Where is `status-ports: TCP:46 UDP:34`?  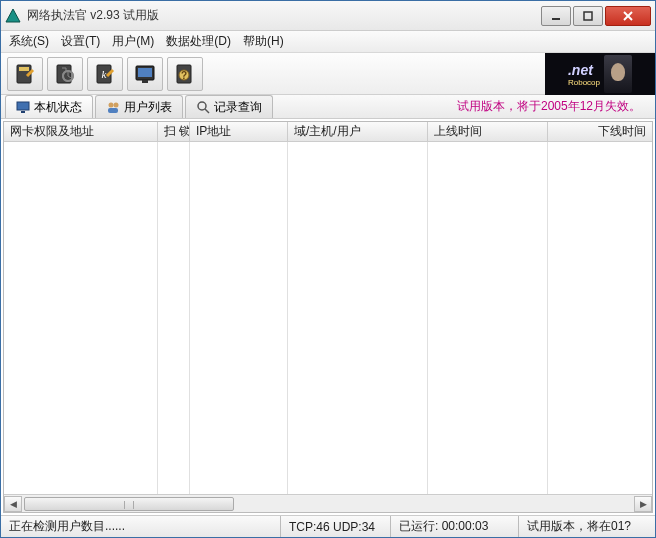
status-ports: TCP:46 UDP:34 is located at coordinates (336, 526).